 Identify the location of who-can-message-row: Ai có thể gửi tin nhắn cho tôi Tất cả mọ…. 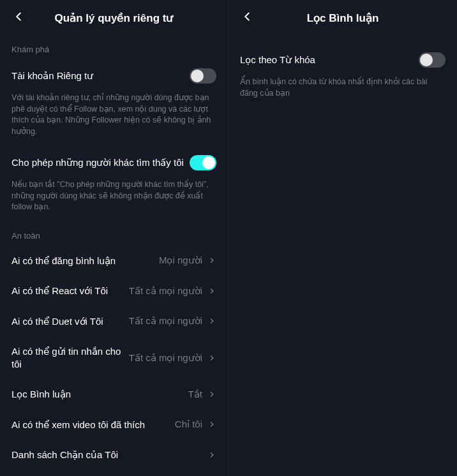
(114, 357).